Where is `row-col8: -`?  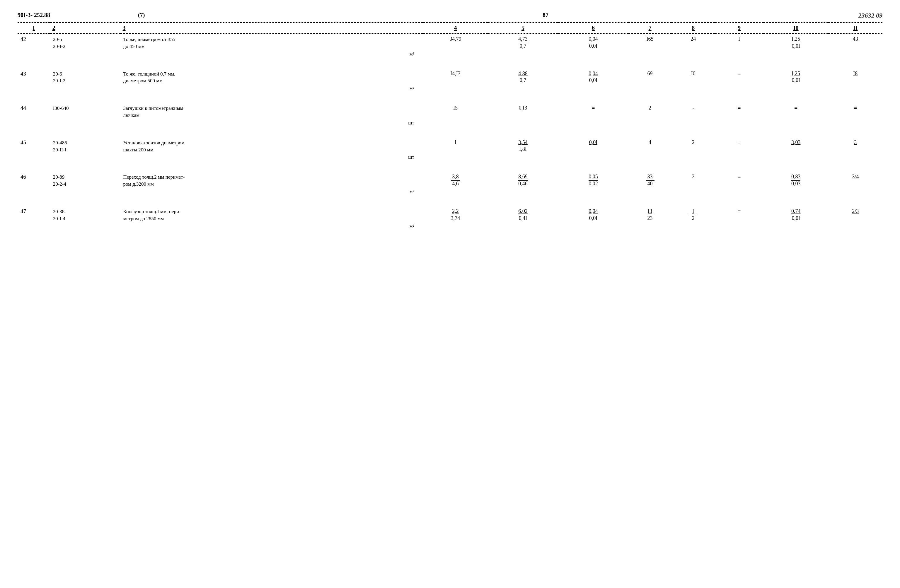
row-col8: - is located at coordinates (693, 115).